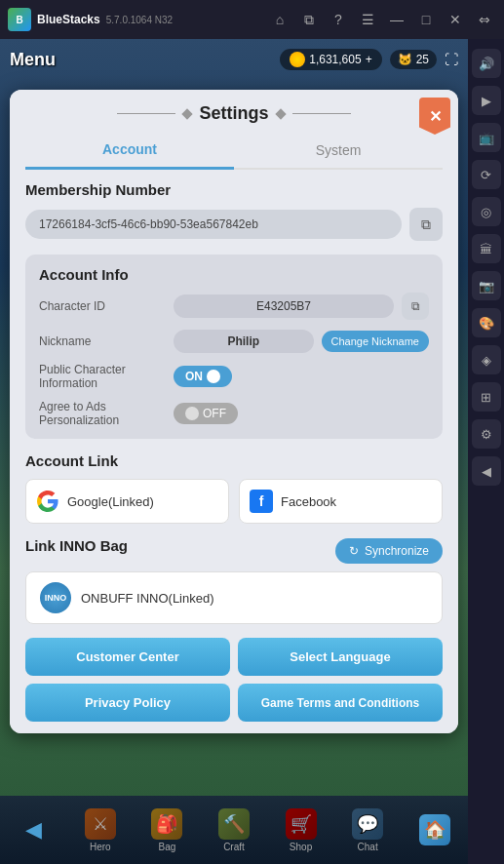  Describe the element at coordinates (234, 113) in the screenshot. I see `title-row: Settings` at that location.